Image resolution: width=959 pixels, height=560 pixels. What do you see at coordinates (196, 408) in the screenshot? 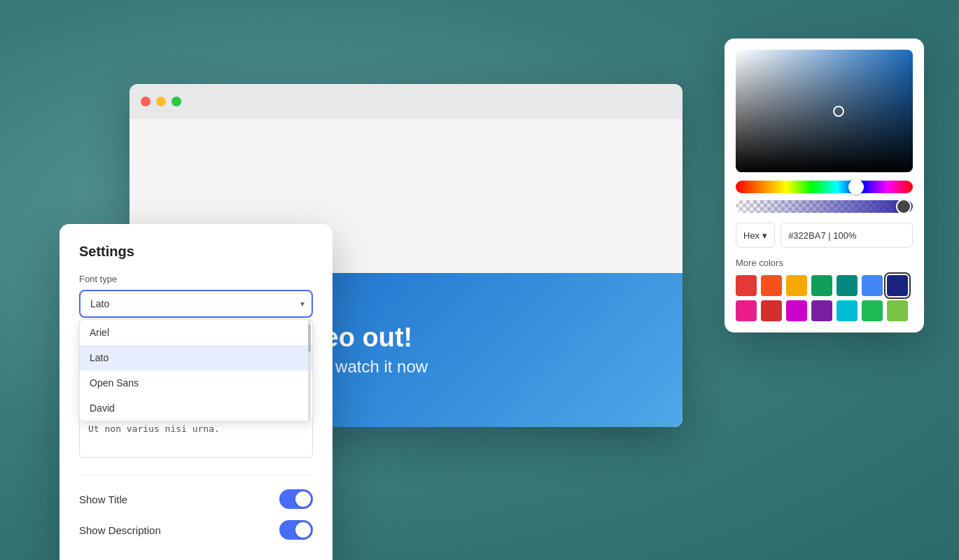
I see `font-option-david: David` at bounding box center [196, 408].